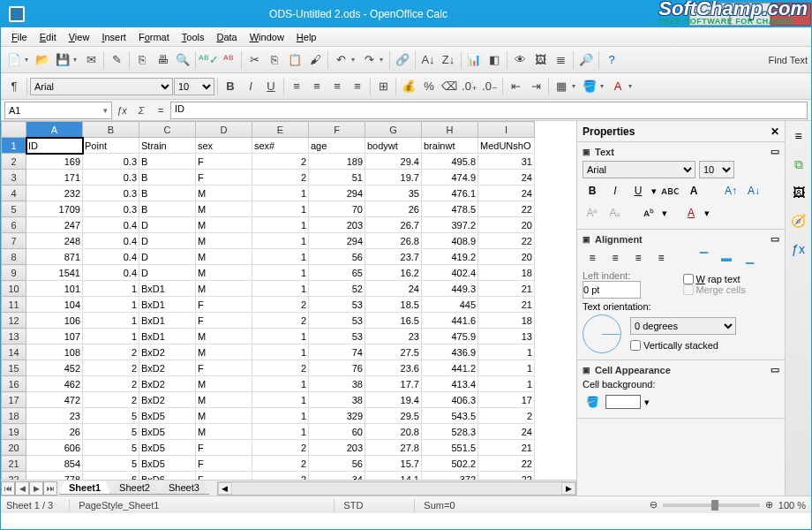  What do you see at coordinates (281, 146) in the screenshot?
I see `cell: sex#` at bounding box center [281, 146].